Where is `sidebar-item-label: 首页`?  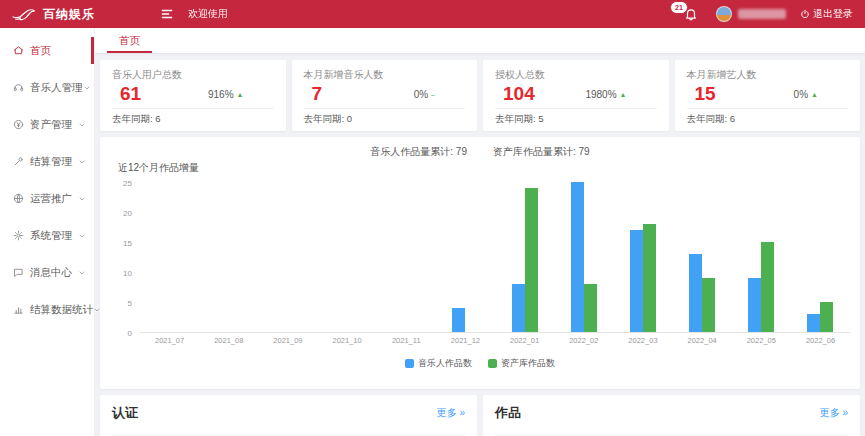
sidebar-item-label: 首页 is located at coordinates (40, 51).